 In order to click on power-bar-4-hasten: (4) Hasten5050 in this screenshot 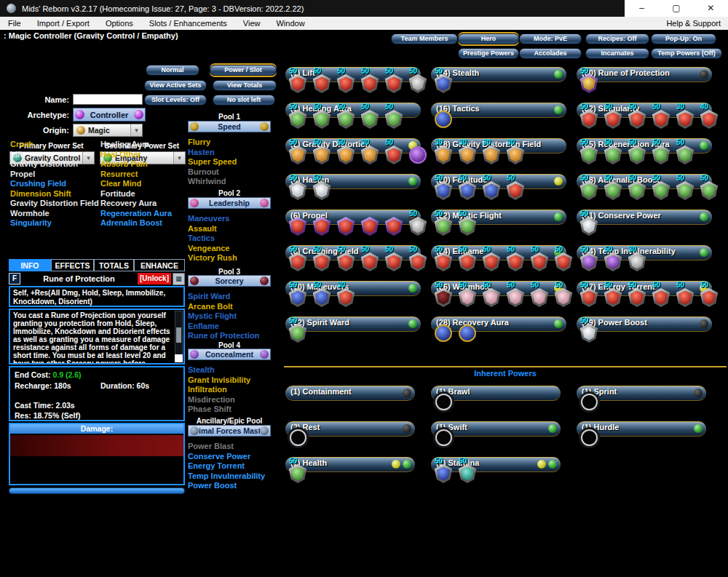, I will do `click(353, 182)`.